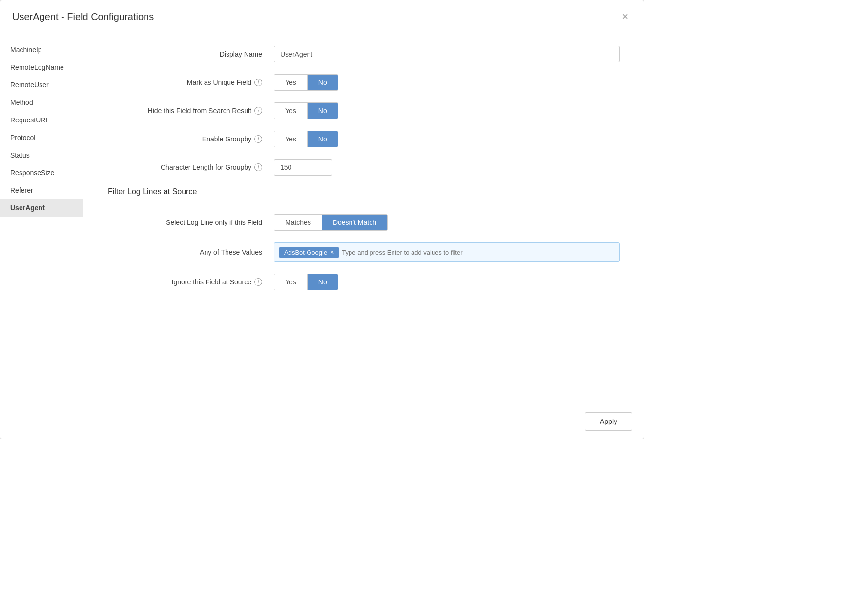 This screenshot has height=602, width=868. Describe the element at coordinates (364, 222) in the screenshot. I see `select-log-line-row: Select Log Line only if this Field Match…` at that location.